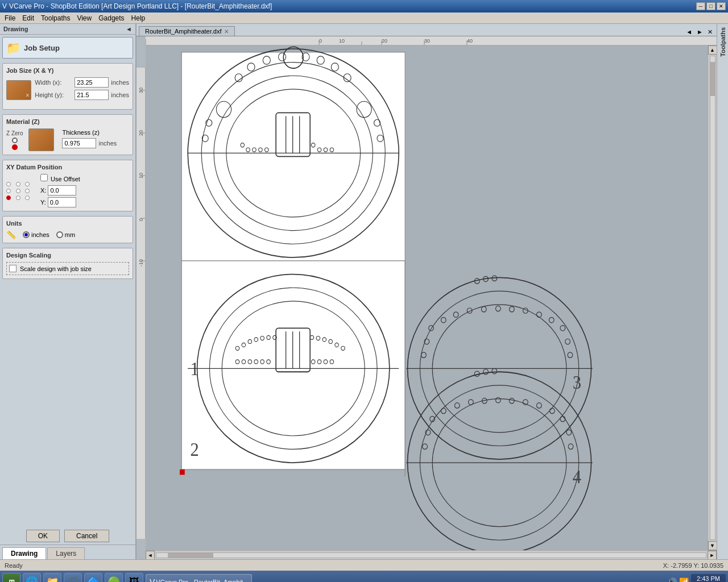 The image size is (728, 582). What do you see at coordinates (107, 143) in the screenshot?
I see `thickness-unit: inches` at bounding box center [107, 143].